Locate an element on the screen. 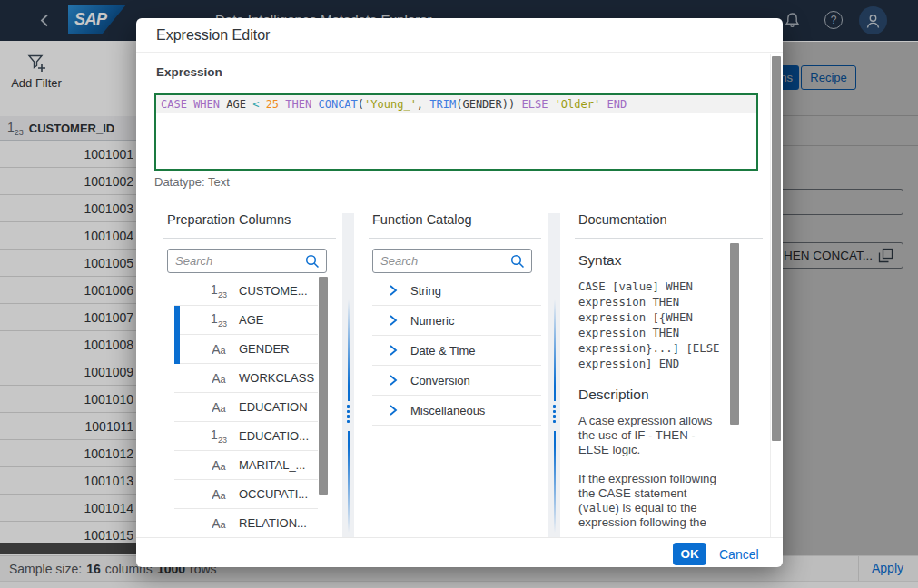 The image size is (918, 588). function-category-item: String is located at coordinates (457, 290).